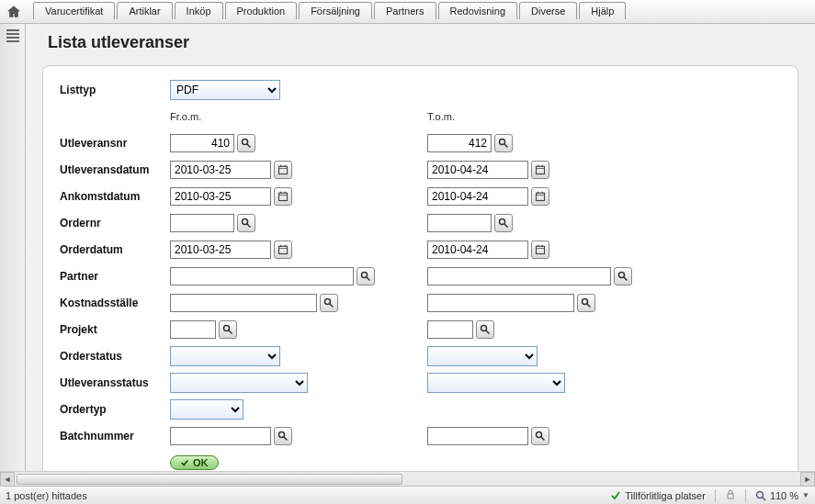 The width and height of the screenshot is (815, 504). Describe the element at coordinates (186, 117) in the screenshot. I see `label-from: Fr.o.m.` at that location.